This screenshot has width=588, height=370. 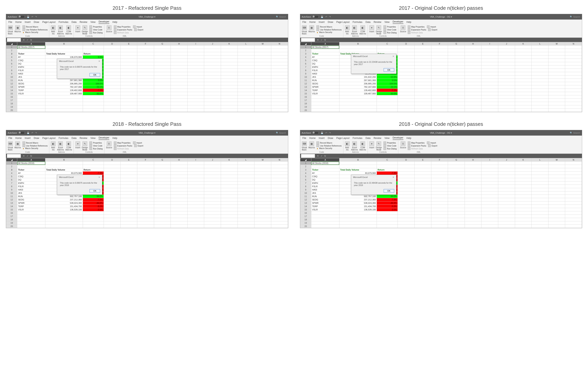 What do you see at coordinates (306, 67) in the screenshot?
I see `row-header-7: 7` at bounding box center [306, 67].